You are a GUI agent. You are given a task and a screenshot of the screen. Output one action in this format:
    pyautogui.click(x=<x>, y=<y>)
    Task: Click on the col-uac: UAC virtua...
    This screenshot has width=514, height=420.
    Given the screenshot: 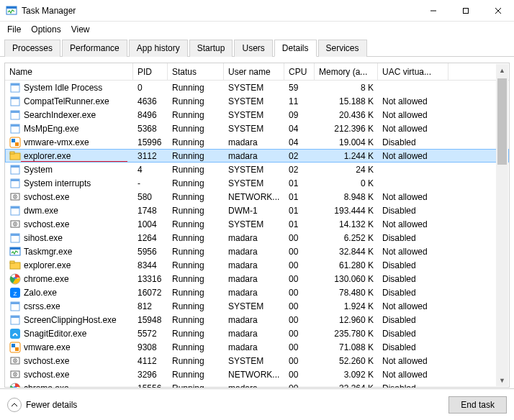 What is the action you would take?
    pyautogui.click(x=413, y=72)
    